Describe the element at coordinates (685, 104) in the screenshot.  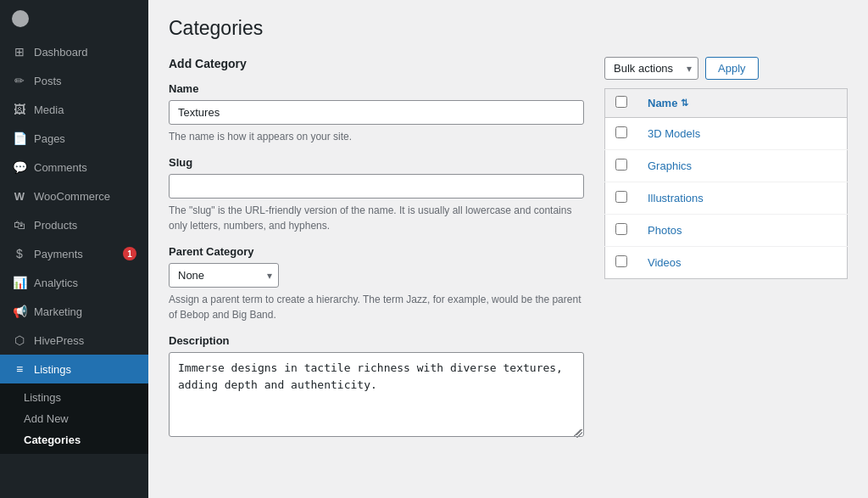
I see `sort-icon: ⇅` at that location.